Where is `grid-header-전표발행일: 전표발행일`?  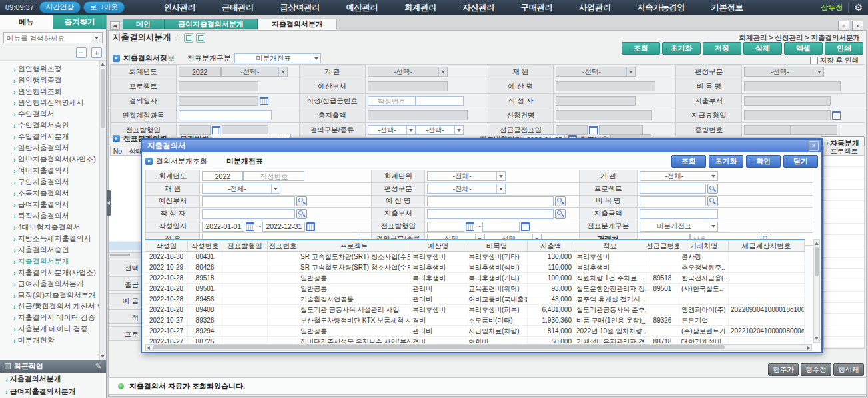
grid-header-전표발행일: 전표발행일 is located at coordinates (245, 246).